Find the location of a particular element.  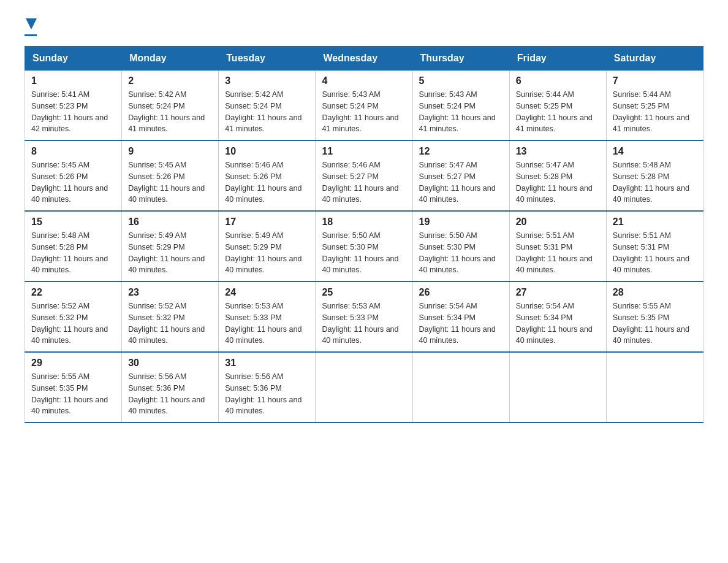

calendar-day-cell: 23 Sunrise: 5:52 AMSunset: 5:32 PMDaylig… is located at coordinates (170, 316).